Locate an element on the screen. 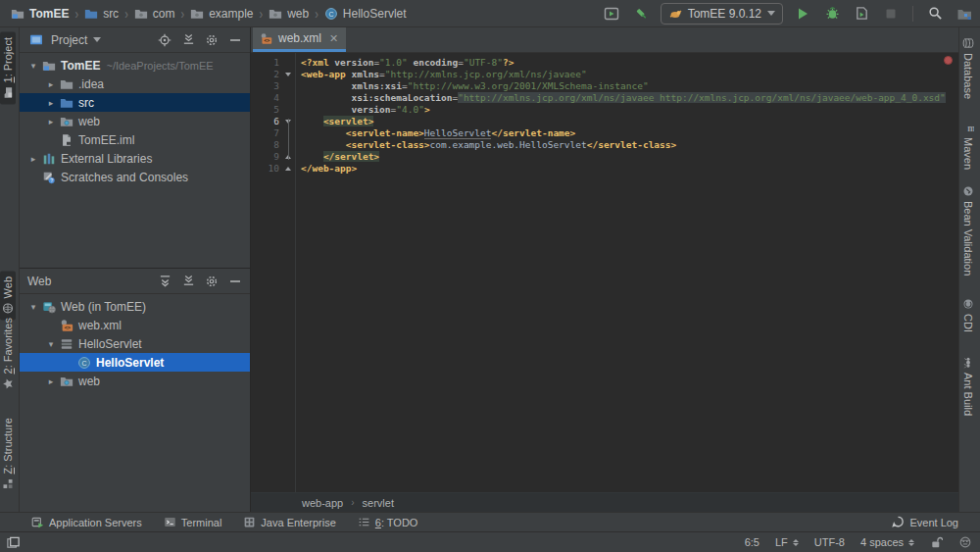  web-node-web-xml: <>web.xml is located at coordinates (135, 326).